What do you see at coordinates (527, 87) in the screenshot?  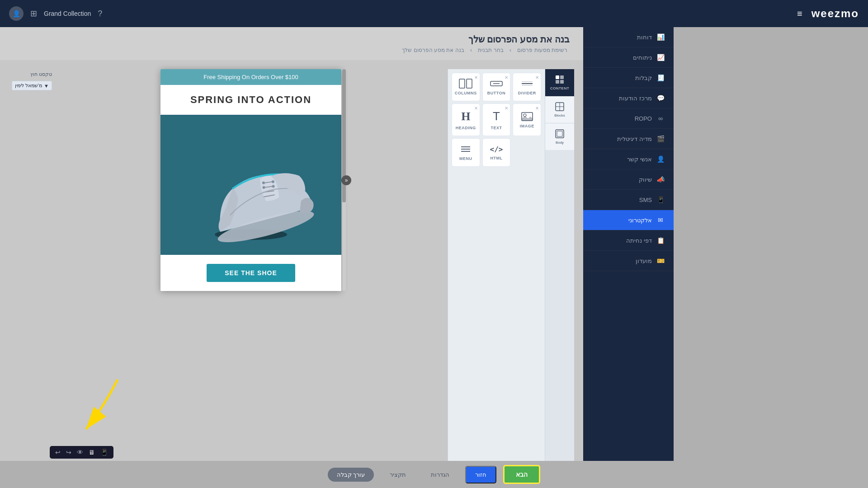 I see `content-item-divider: ✕ DIVIDER` at bounding box center [527, 87].